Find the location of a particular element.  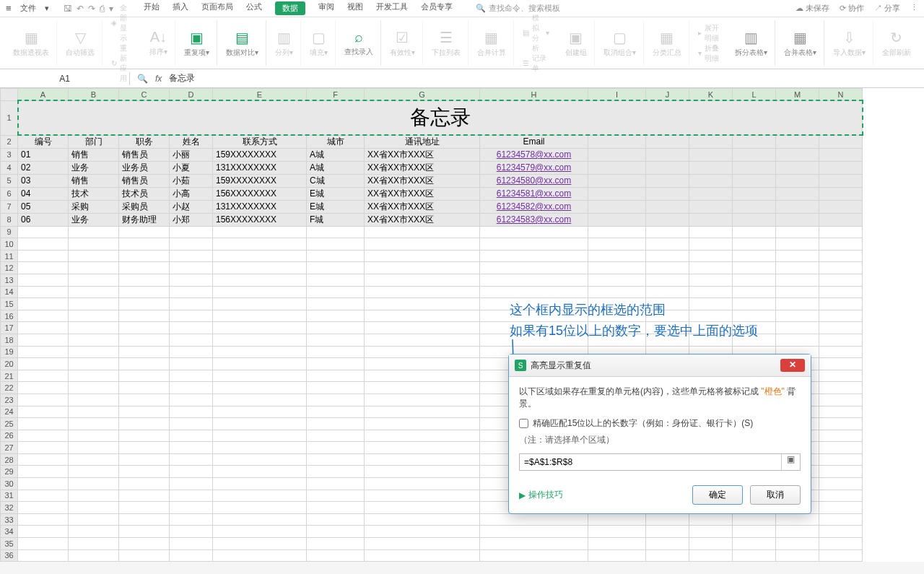

hamburger-icon: ≡ is located at coordinates (9, 9).